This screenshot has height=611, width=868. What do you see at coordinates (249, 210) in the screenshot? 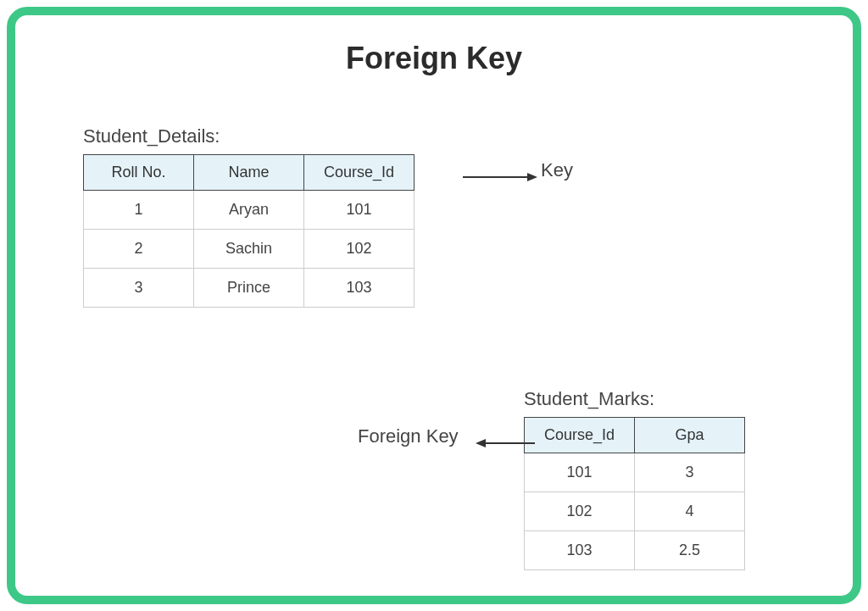
I see `table-row: 1 Aryan 101` at bounding box center [249, 210].